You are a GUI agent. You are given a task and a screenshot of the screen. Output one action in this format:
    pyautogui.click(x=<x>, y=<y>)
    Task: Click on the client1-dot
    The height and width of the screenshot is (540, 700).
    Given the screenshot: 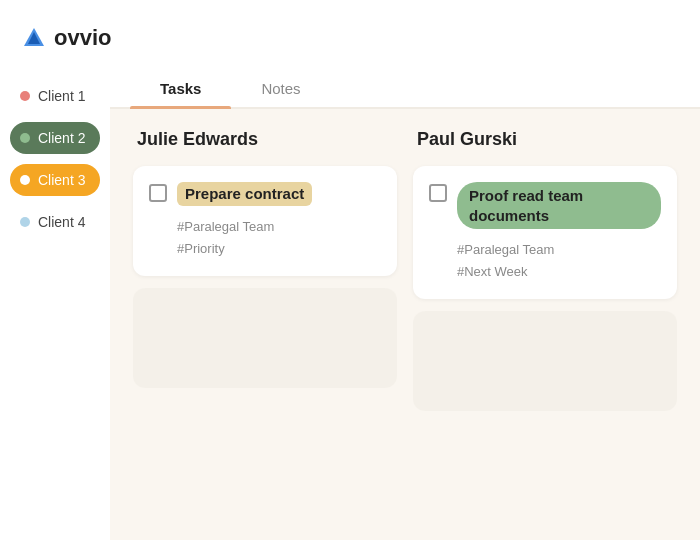 What is the action you would take?
    pyautogui.click(x=25, y=96)
    